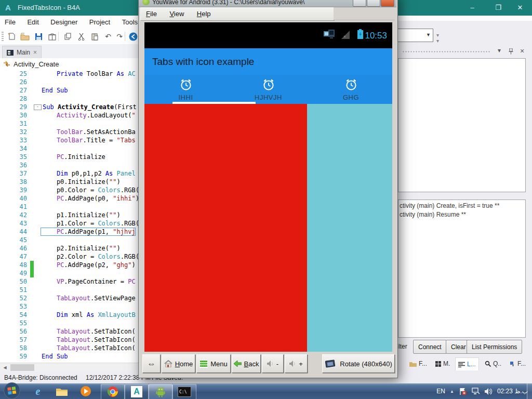 Image resolution: width=532 pixels, height=399 pixels. Describe the element at coordinates (33, 22) in the screenshot. I see `menu-edit: Edit` at that location.